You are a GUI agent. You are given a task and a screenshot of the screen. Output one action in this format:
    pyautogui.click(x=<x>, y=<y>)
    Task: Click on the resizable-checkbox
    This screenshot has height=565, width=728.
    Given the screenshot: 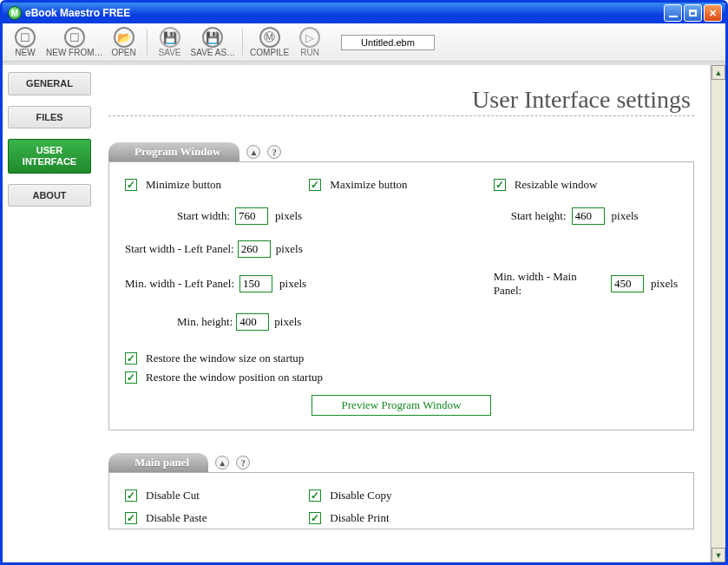 What is the action you would take?
    pyautogui.click(x=500, y=185)
    